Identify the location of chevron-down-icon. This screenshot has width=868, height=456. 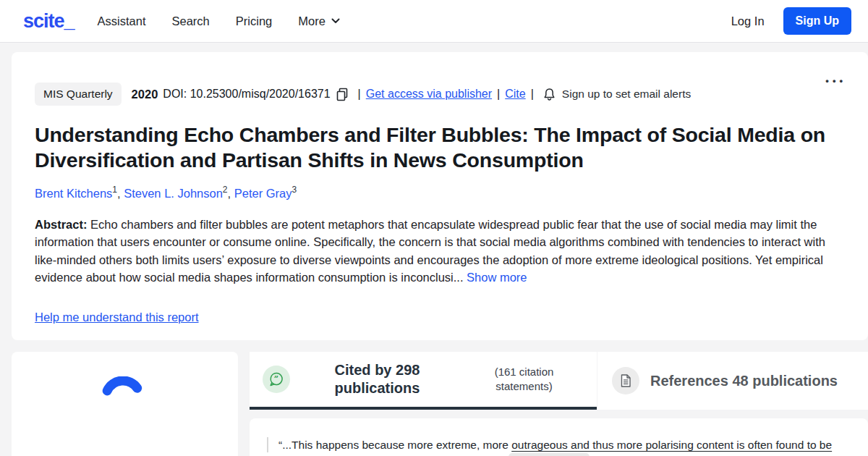
(336, 21).